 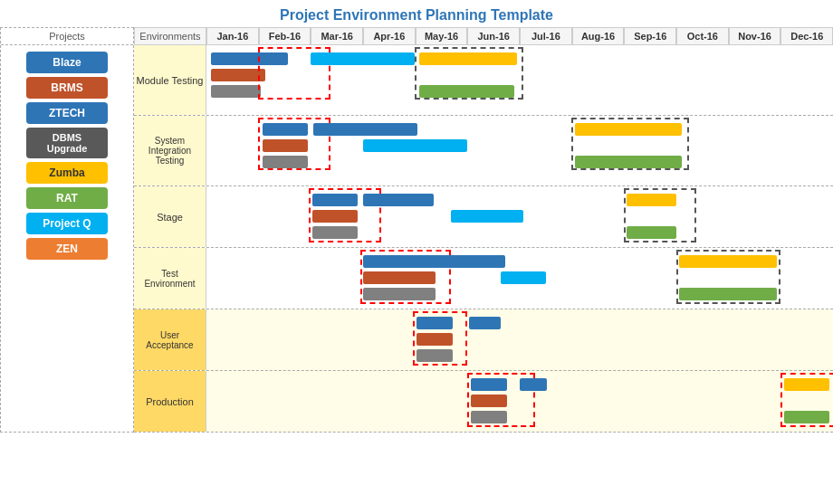 What do you see at coordinates (67, 230) in the screenshot?
I see `projects-sidebar: Projects Blaze BRMS ZTECH DBMSUpgrade Zu…` at bounding box center [67, 230].